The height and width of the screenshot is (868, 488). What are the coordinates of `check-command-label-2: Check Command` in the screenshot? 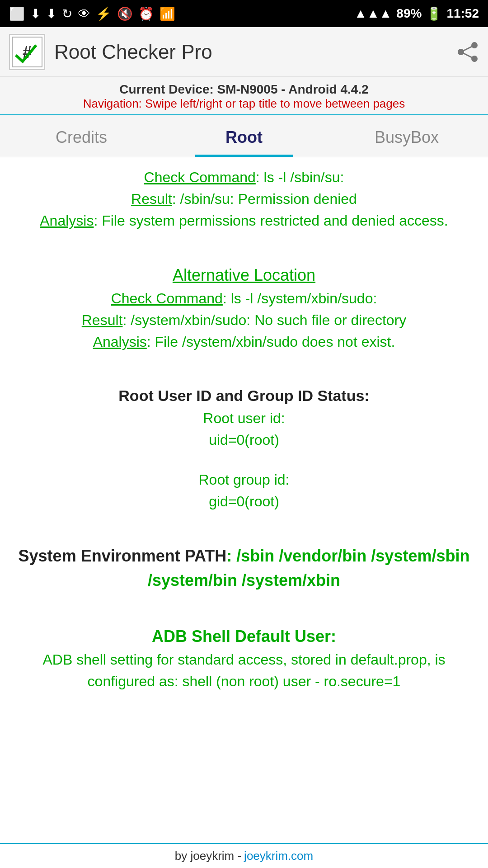 It's located at (167, 298).